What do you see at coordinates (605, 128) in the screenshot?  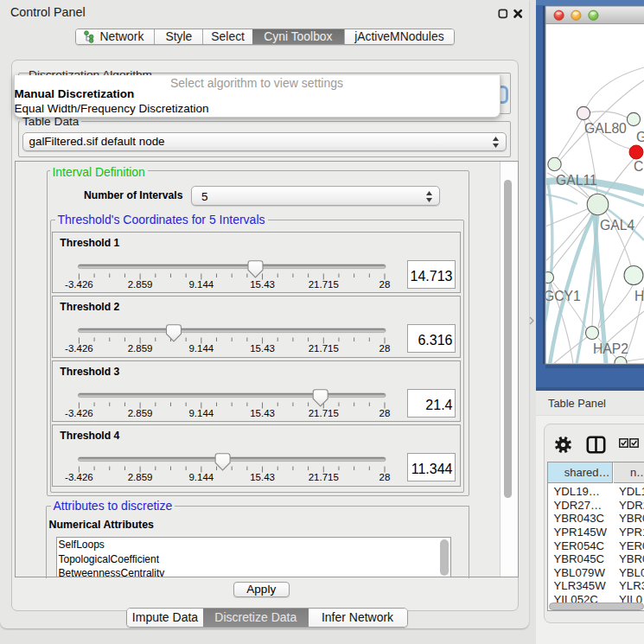 I see `svg-text: GAL80` at bounding box center [605, 128].